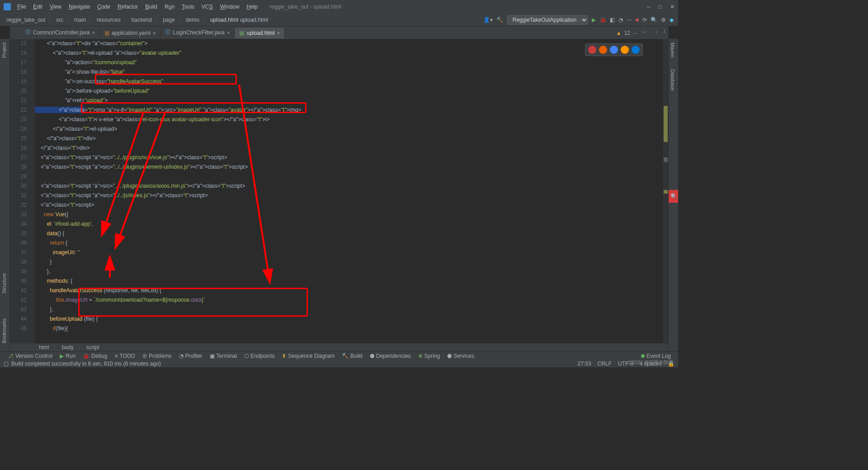 This screenshot has height=470, width=868. I want to click on debug-button: 🐞, so click(603, 20).